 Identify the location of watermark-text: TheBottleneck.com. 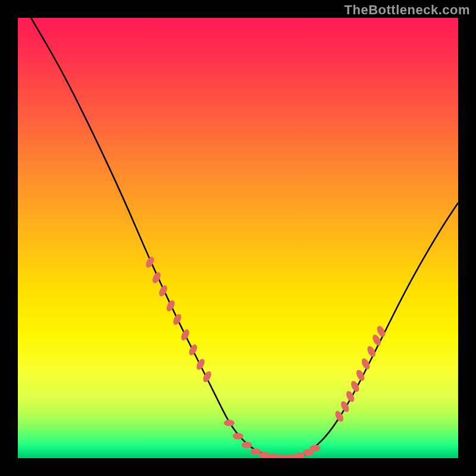
(407, 10).